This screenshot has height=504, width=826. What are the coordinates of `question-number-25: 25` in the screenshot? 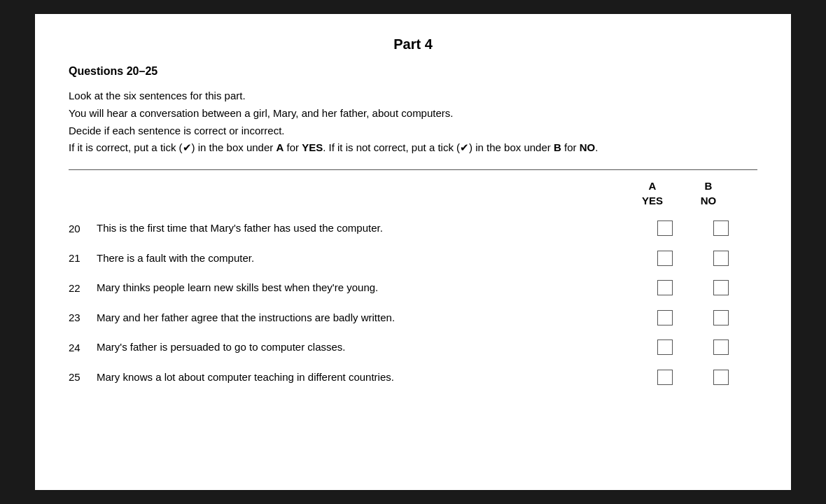 It's located at (83, 377).